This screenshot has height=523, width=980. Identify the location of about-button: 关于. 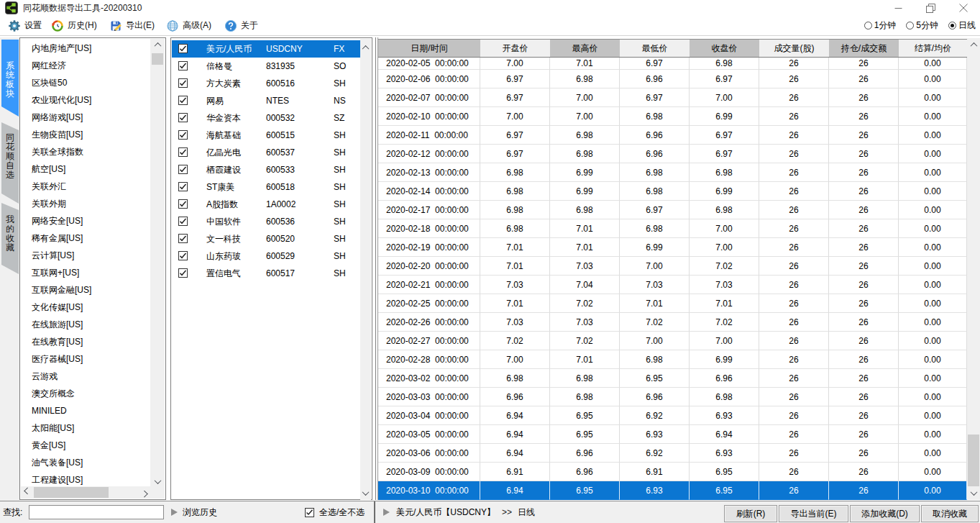
(242, 26).